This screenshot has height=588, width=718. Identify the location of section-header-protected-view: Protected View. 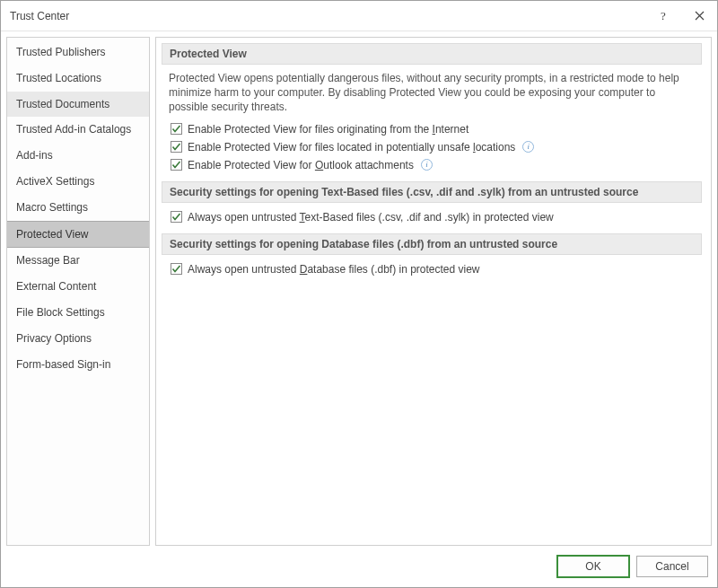
(432, 54).